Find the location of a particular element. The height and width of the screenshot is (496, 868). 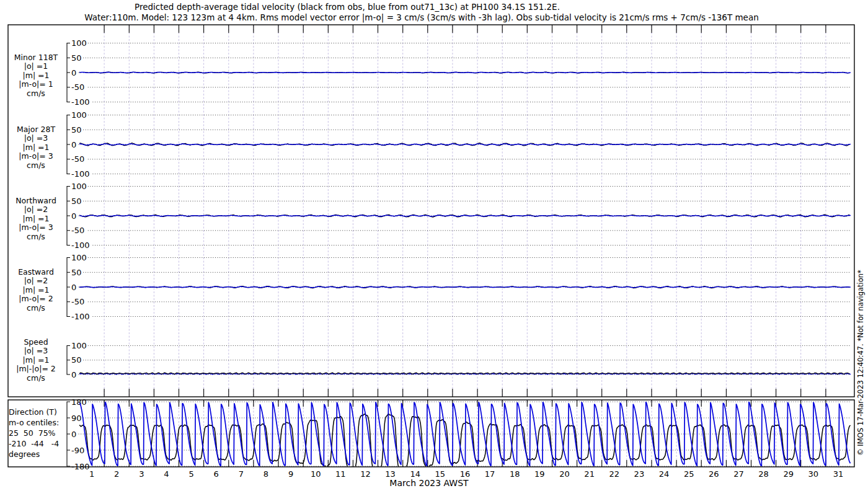

panel-label-line: |m-o|= 1 is located at coordinates (36, 84).